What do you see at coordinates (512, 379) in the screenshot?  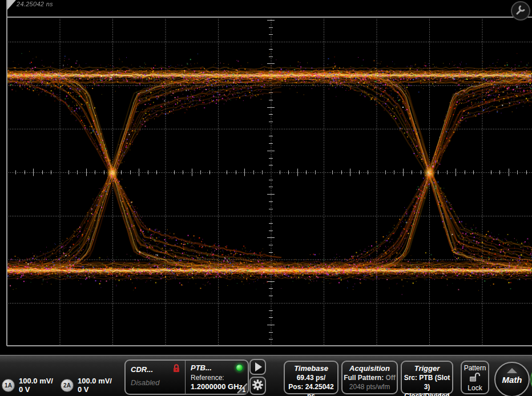 I see `math-button: Math` at bounding box center [512, 379].